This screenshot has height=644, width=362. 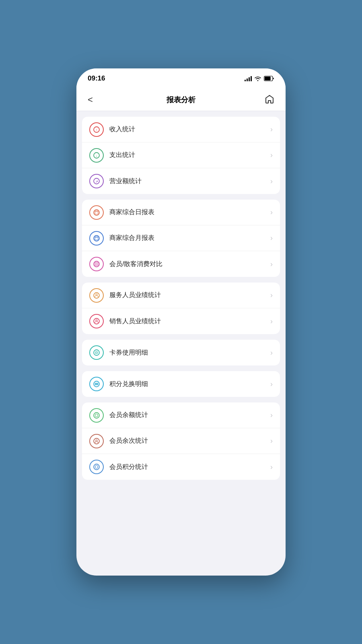 I want to click on menu-item-member-balance: 会员余额统计 ›, so click(x=181, y=415).